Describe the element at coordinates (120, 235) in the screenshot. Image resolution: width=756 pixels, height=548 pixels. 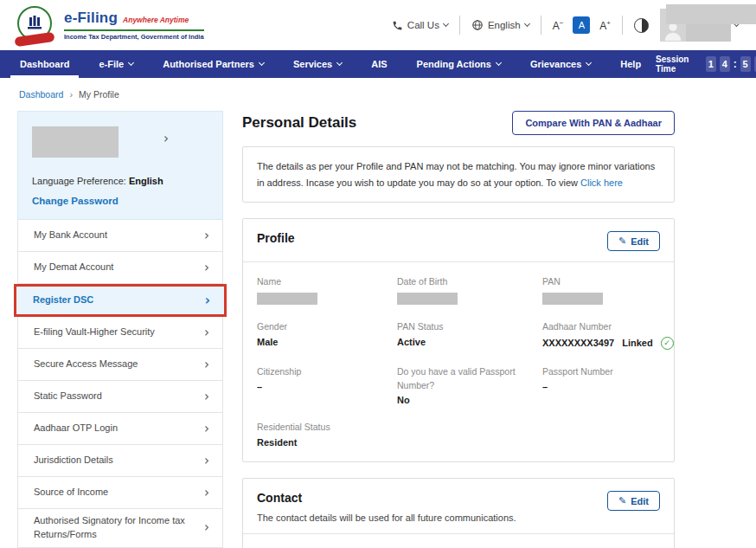
I see `sidebar-item-my-bank-account: My Bank Account›` at that location.